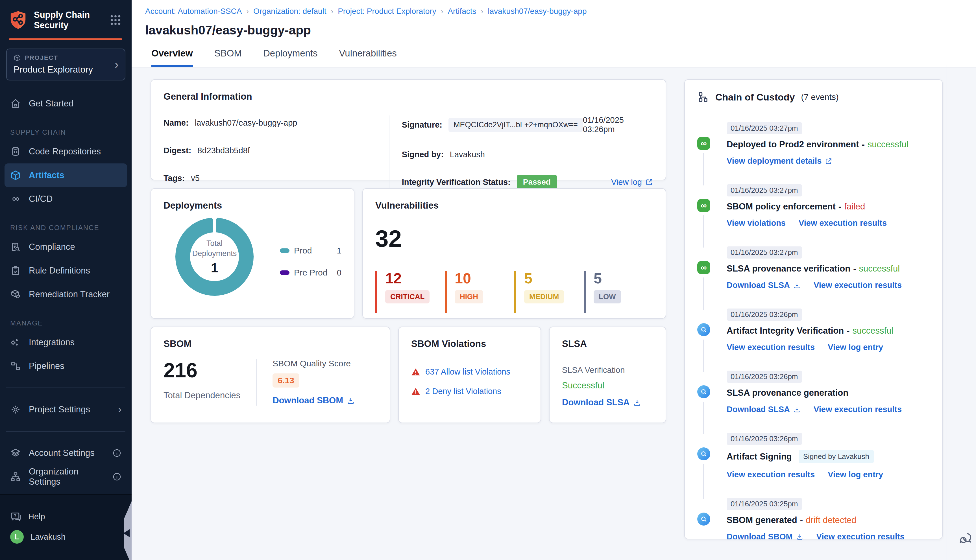 The width and height of the screenshot is (976, 560). Describe the element at coordinates (66, 175) in the screenshot. I see `sidebar-item-artifacts: Artifacts` at that location.